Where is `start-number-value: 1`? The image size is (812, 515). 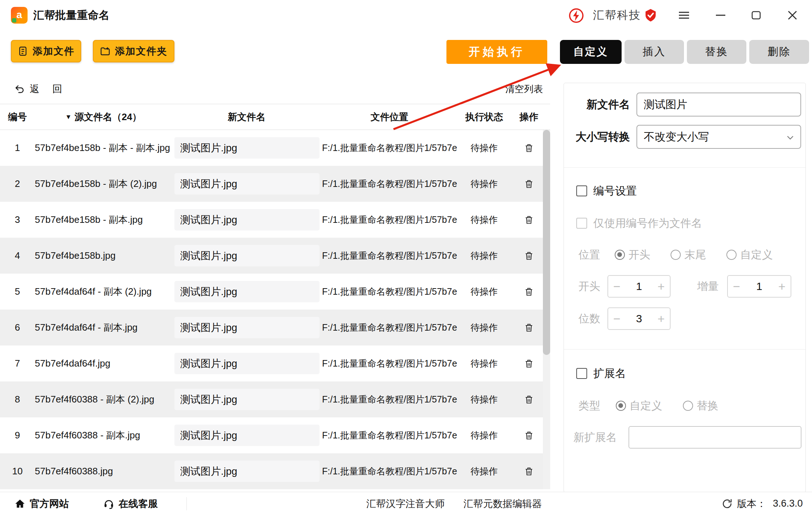
start-number-value: 1 is located at coordinates (639, 286).